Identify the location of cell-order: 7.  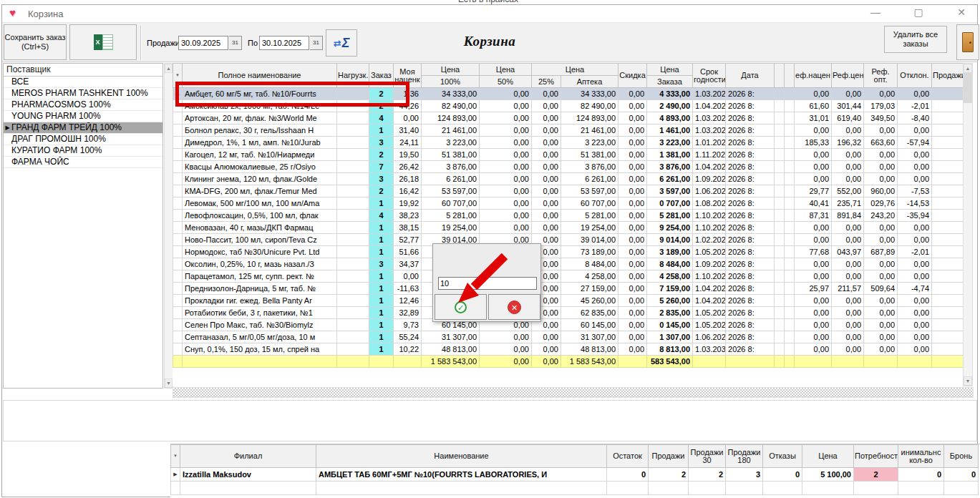
(382, 167).